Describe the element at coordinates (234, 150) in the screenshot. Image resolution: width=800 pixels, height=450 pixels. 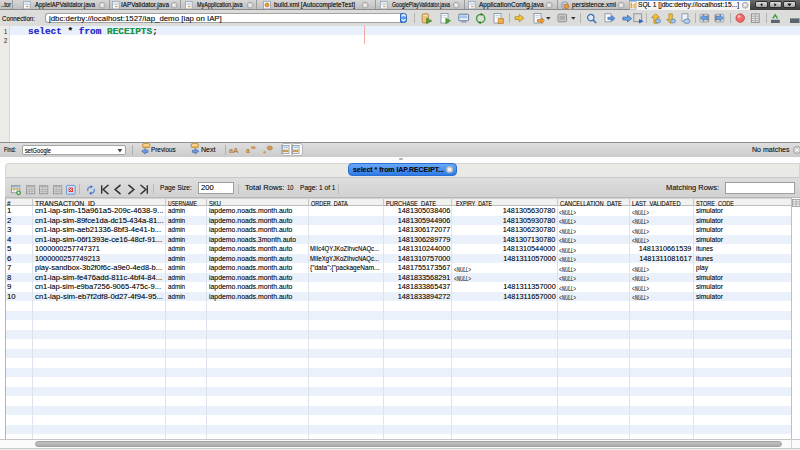
I see `svg-text: aA` at that location.